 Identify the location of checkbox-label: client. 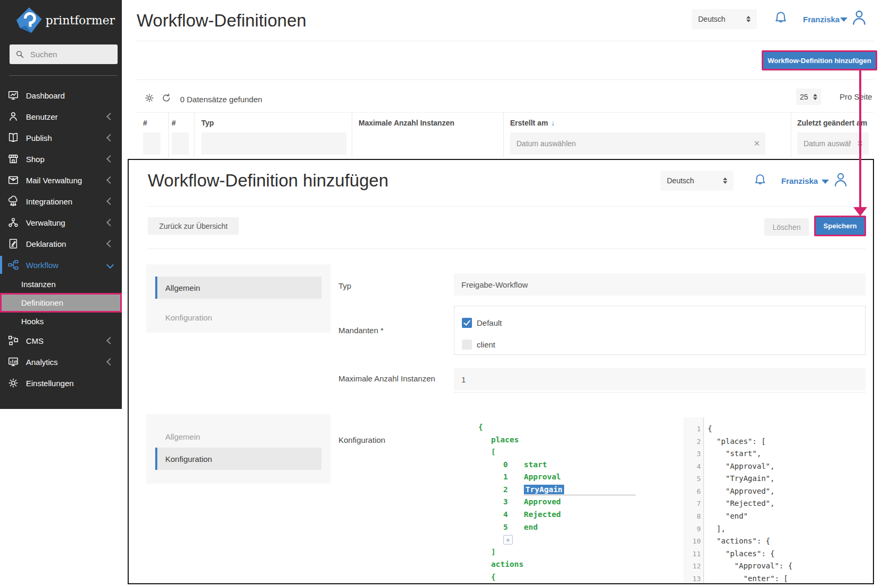
(486, 344).